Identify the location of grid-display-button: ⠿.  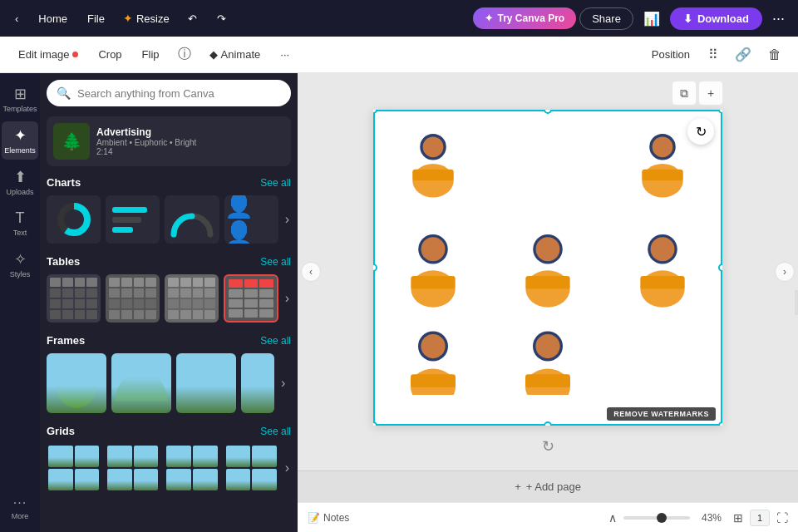
(713, 55).